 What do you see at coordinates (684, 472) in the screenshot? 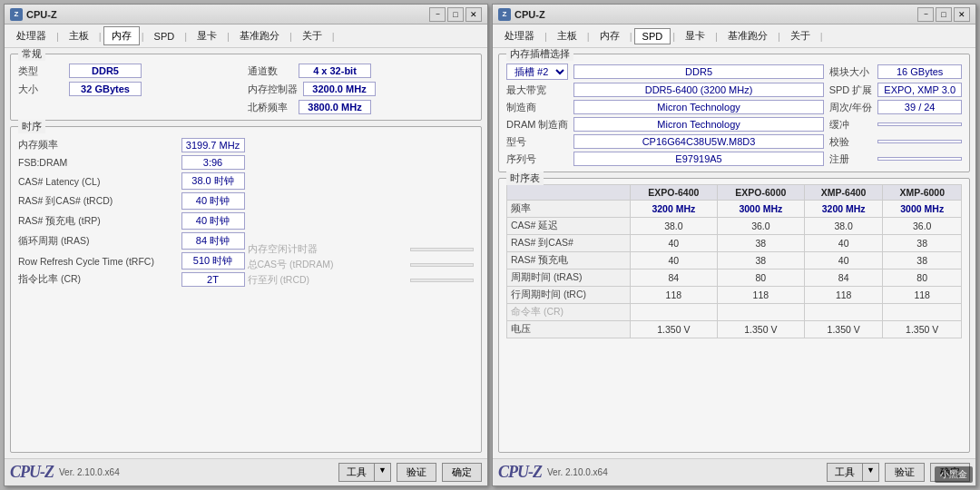
I see `footer-ver-2: Ver. 2.10.0.x64` at bounding box center [684, 472].